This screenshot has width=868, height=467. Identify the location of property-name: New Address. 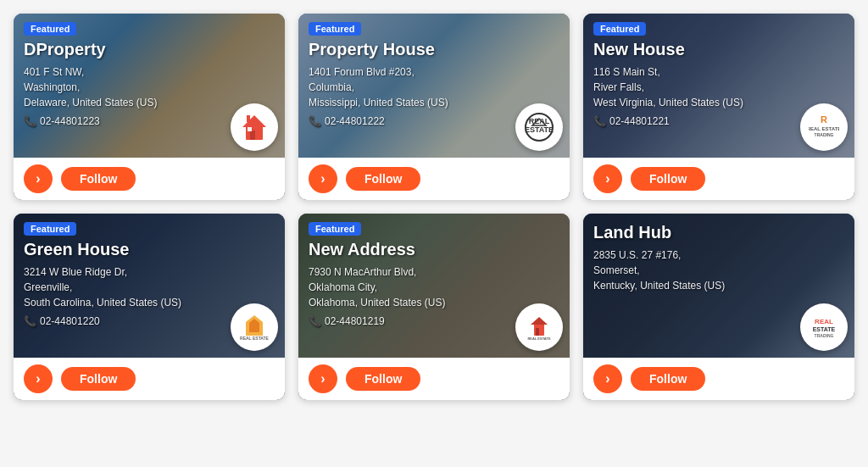
(434, 249).